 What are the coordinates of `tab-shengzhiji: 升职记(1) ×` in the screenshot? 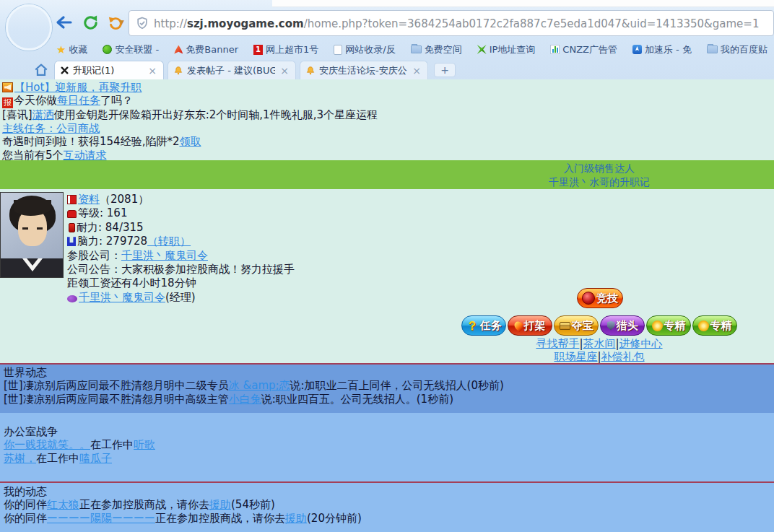 It's located at (109, 70).